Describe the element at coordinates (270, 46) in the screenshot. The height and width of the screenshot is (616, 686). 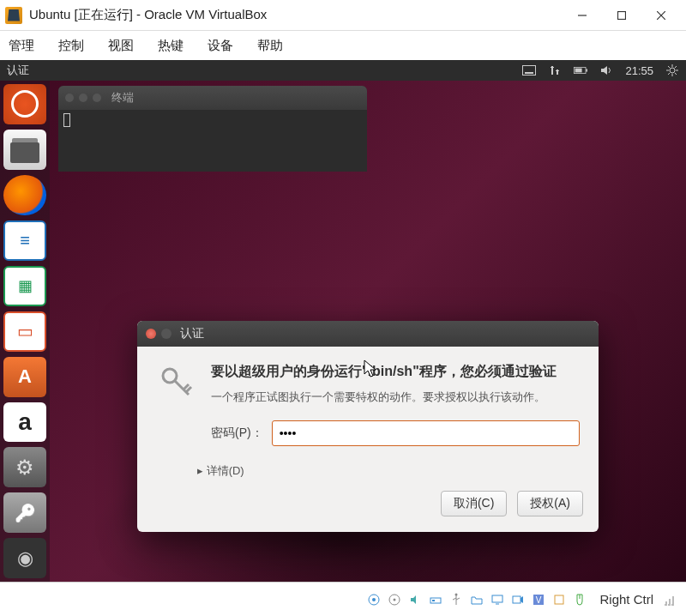
I see `menu-help: 帮助` at that location.